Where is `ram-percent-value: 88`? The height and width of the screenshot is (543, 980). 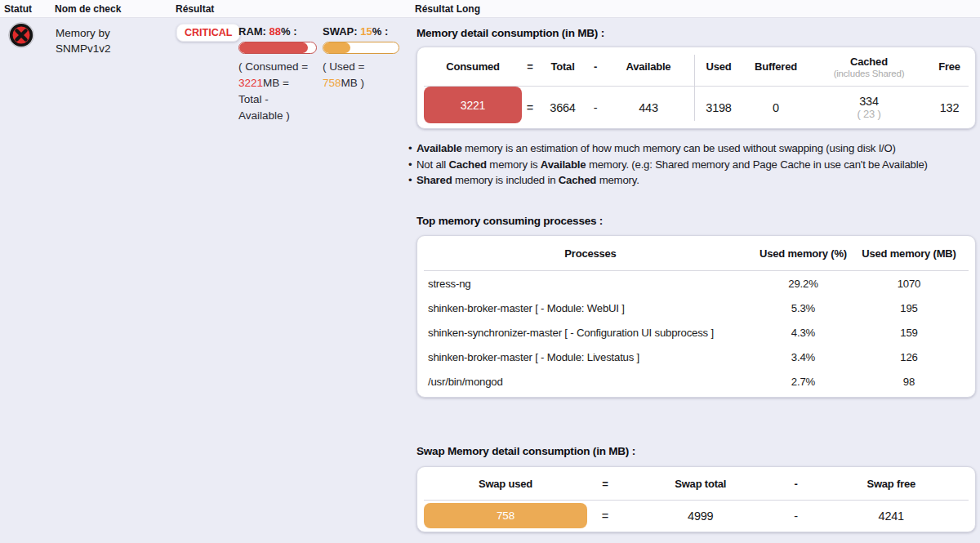 ram-percent-value: 88 is located at coordinates (275, 31).